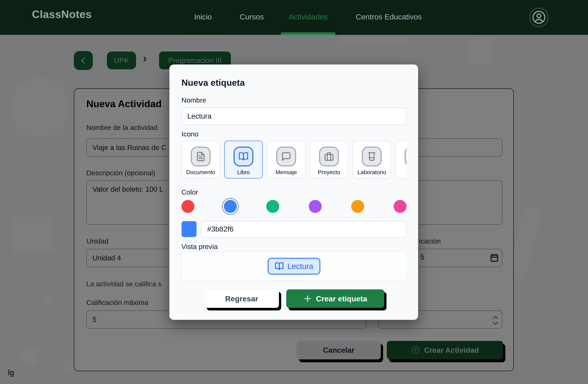 The width and height of the screenshot is (588, 384). Describe the element at coordinates (194, 100) in the screenshot. I see `label-name-label: Nombre` at that location.